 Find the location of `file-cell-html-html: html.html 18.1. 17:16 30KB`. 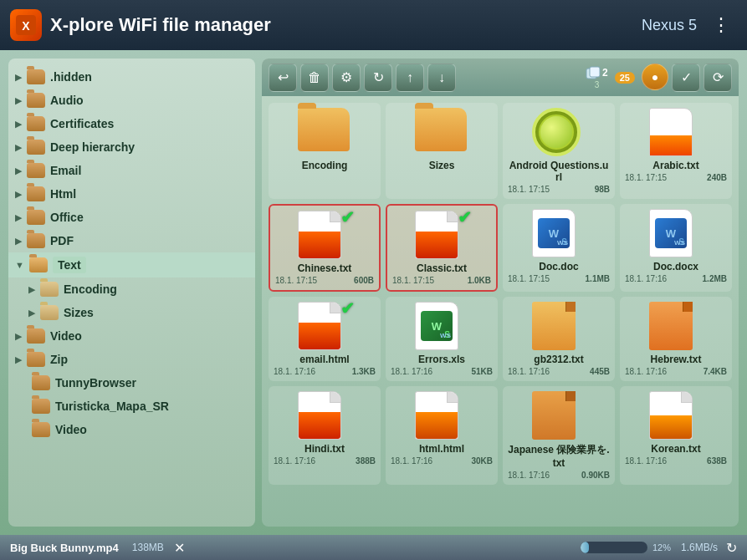

file-cell-html-html: html.html 18.1. 17:16 30KB is located at coordinates (442, 435).